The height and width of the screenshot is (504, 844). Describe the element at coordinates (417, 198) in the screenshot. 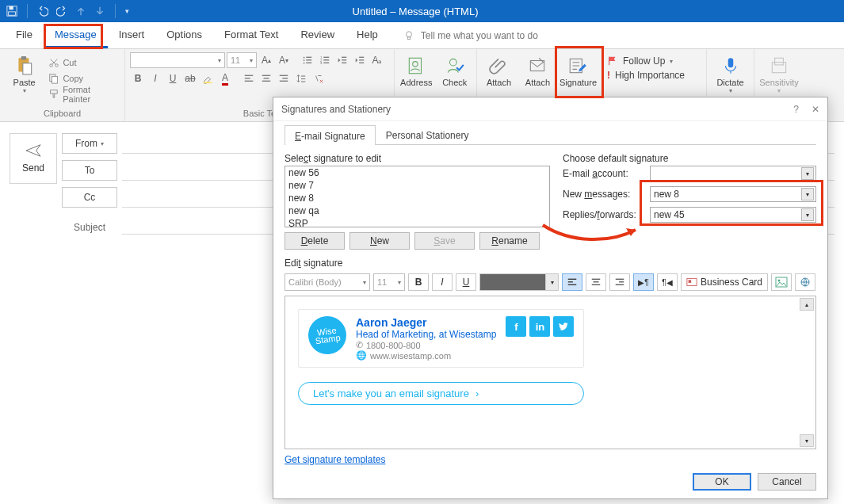

I see `list-item: new 8` at that location.